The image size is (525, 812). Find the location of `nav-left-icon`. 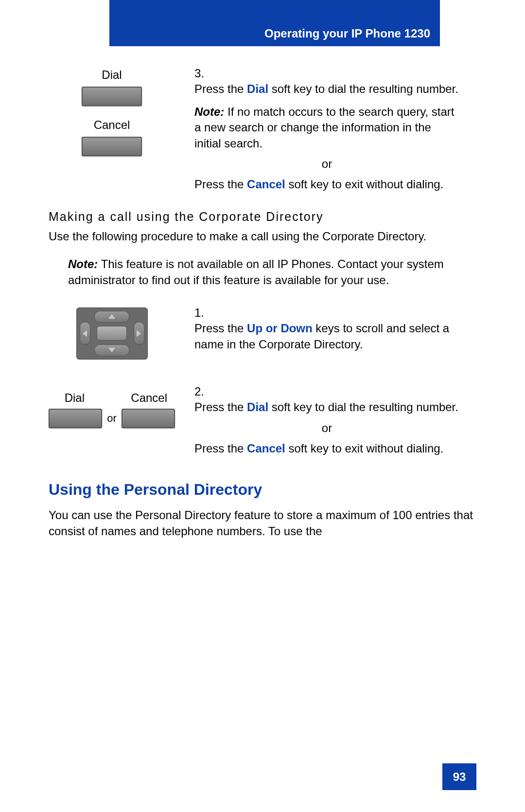

nav-left-icon is located at coordinates (85, 334).